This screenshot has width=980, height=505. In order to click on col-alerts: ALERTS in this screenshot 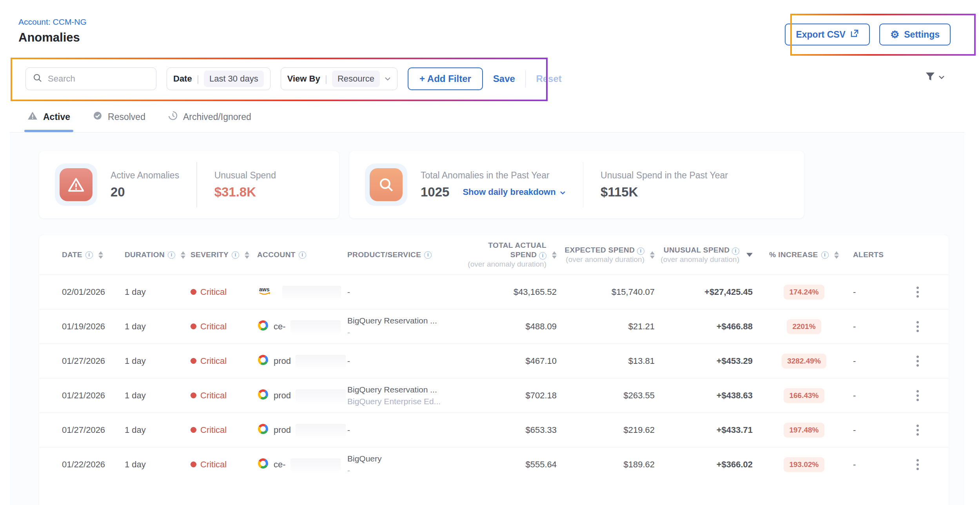, I will do `click(878, 255)`.